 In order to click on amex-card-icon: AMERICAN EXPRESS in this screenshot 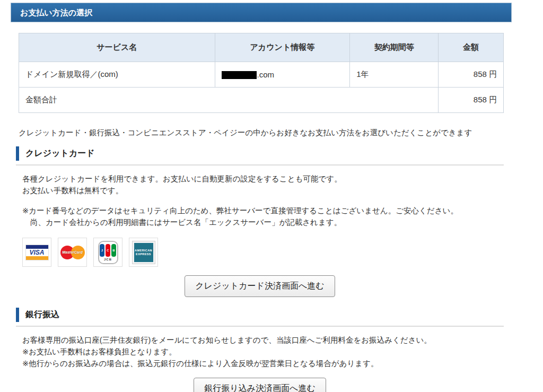, I will do `click(143, 252)`.